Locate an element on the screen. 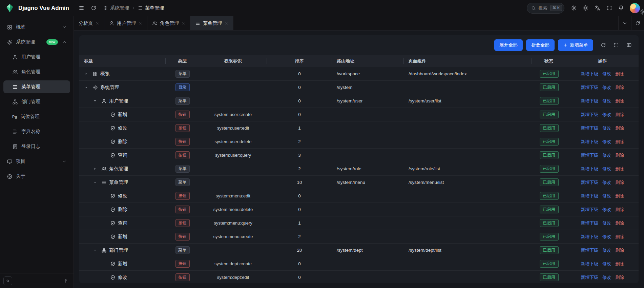  sidebar-item-4: 菜单管理 is located at coordinates (37, 87).